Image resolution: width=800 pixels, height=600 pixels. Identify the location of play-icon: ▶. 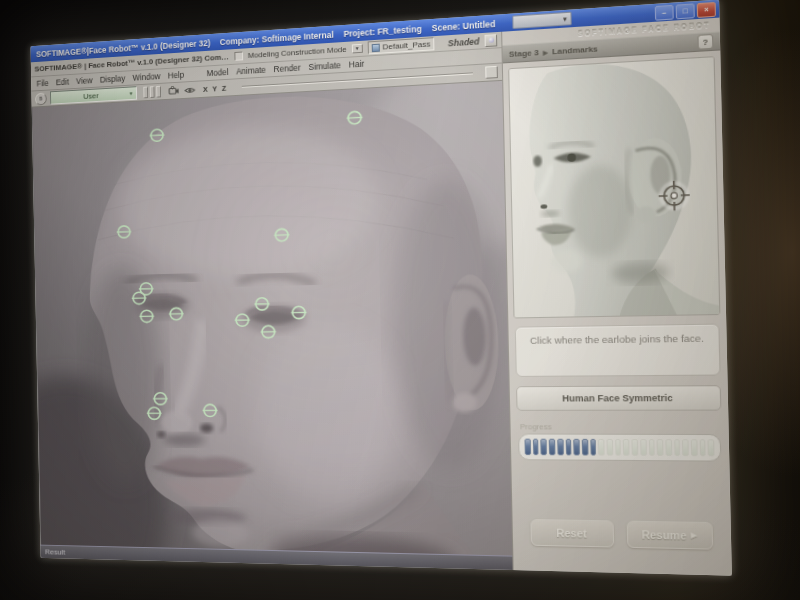
(694, 536).